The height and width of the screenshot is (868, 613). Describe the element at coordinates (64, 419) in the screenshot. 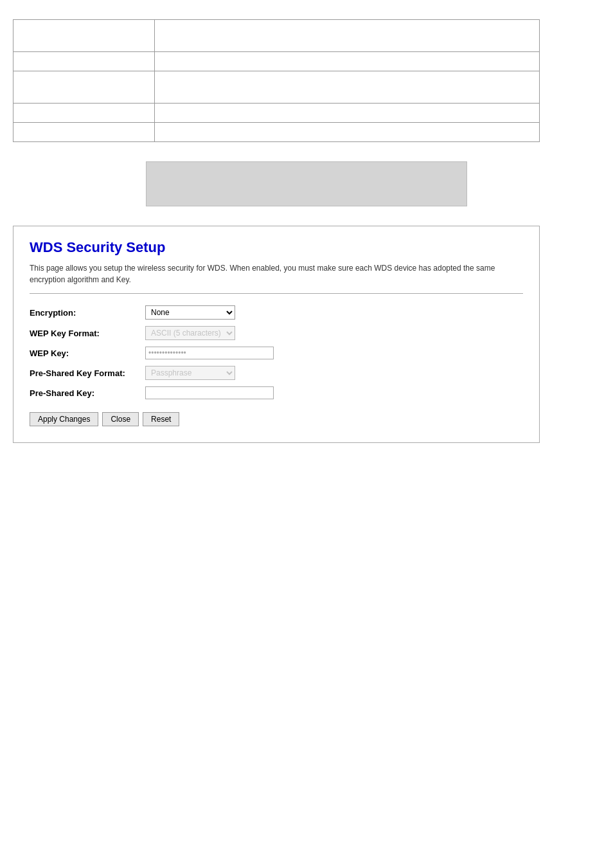

I see `apply-changes-button: Apply Changes` at that location.